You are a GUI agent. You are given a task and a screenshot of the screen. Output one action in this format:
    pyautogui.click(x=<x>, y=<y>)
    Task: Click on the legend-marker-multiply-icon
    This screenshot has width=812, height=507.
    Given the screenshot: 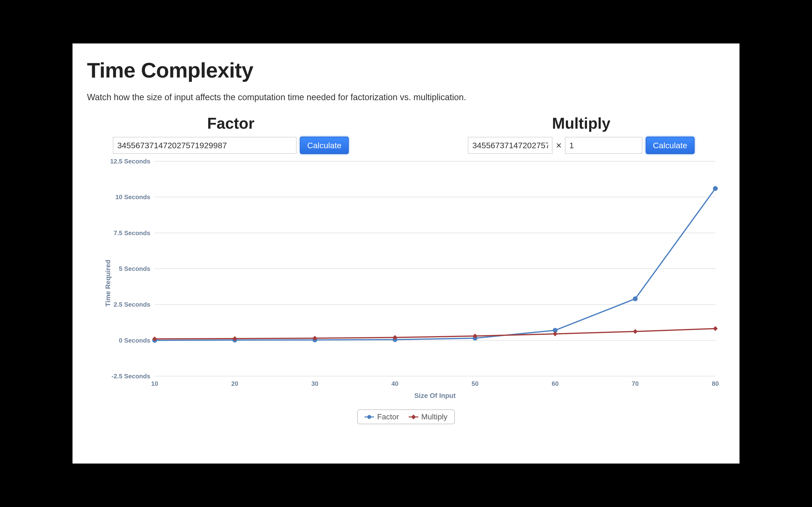 What is the action you would take?
    pyautogui.click(x=413, y=417)
    